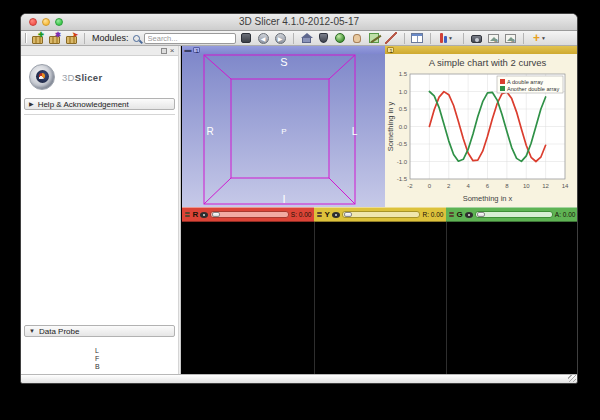  What do you see at coordinates (432, 214) in the screenshot?
I see `slice-offset-value: R: 0.00` at bounding box center [432, 214].